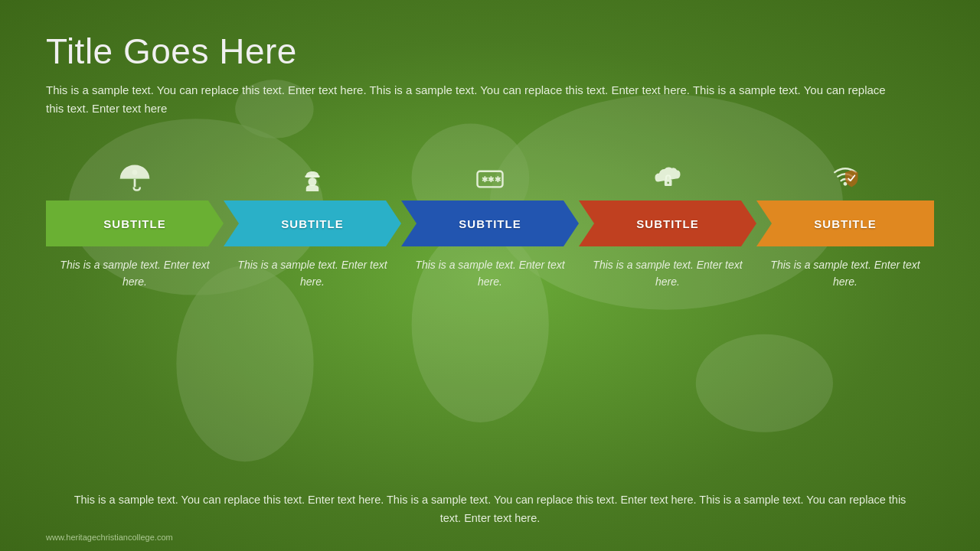 The height and width of the screenshot is (551, 980). Describe the element at coordinates (668, 223) in the screenshot. I see `arrow-4: SUBTITLE` at that location.